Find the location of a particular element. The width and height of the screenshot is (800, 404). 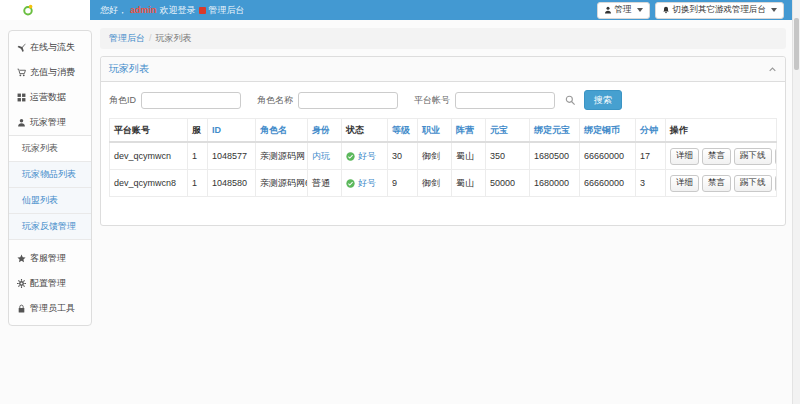

status-badge: 好号 is located at coordinates (361, 184).